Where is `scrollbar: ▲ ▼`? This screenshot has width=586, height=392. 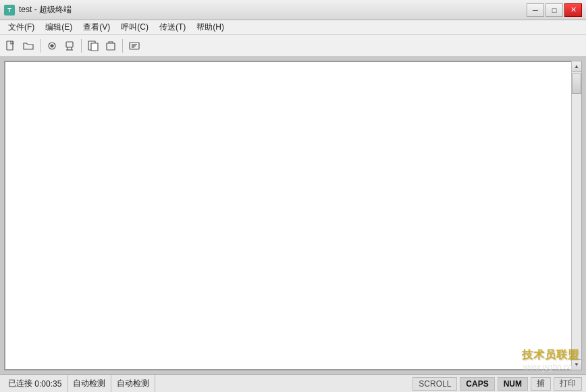
scrollbar: ▲ ▼ is located at coordinates (577, 216).